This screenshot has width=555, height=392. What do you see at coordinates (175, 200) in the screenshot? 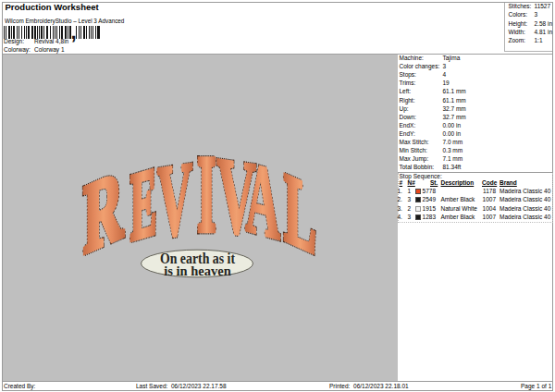
I see `svg-text: V` at bounding box center [175, 200].